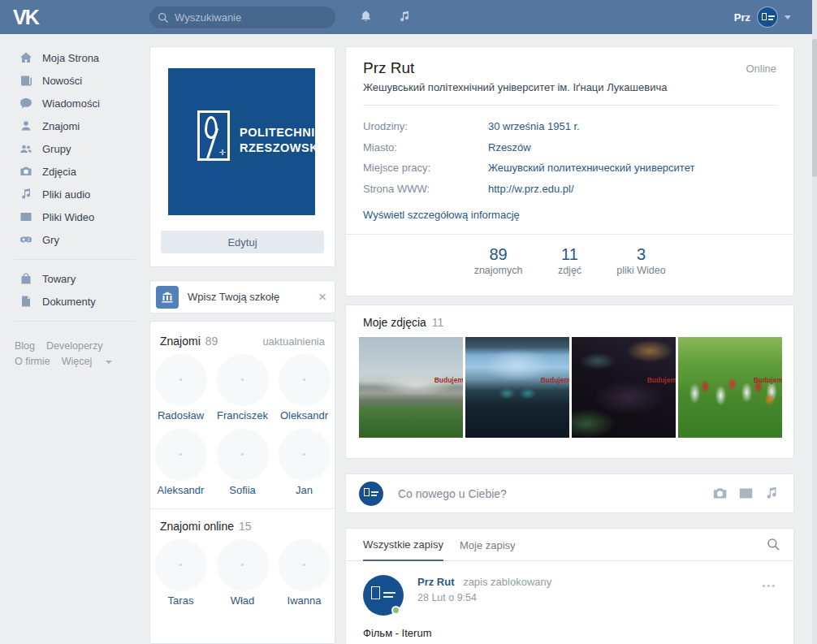 The width and height of the screenshot is (817, 644). Describe the element at coordinates (242, 18) in the screenshot. I see `search-box` at that location.